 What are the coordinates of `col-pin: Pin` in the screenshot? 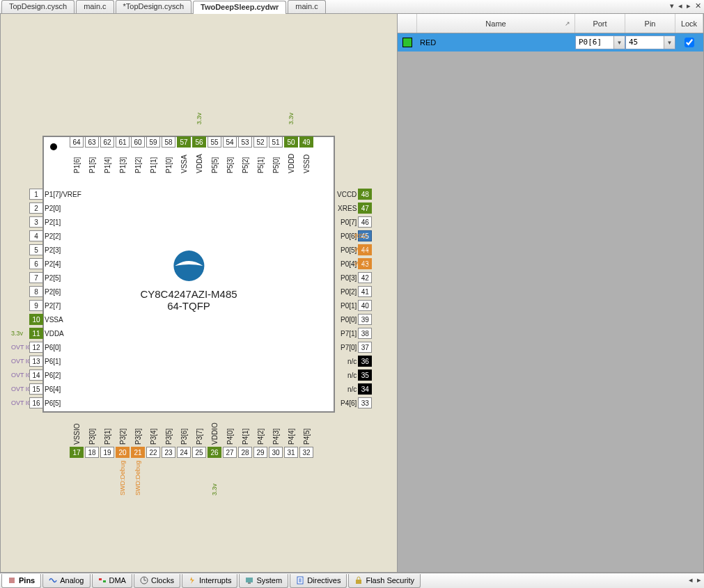 It's located at (650, 24).